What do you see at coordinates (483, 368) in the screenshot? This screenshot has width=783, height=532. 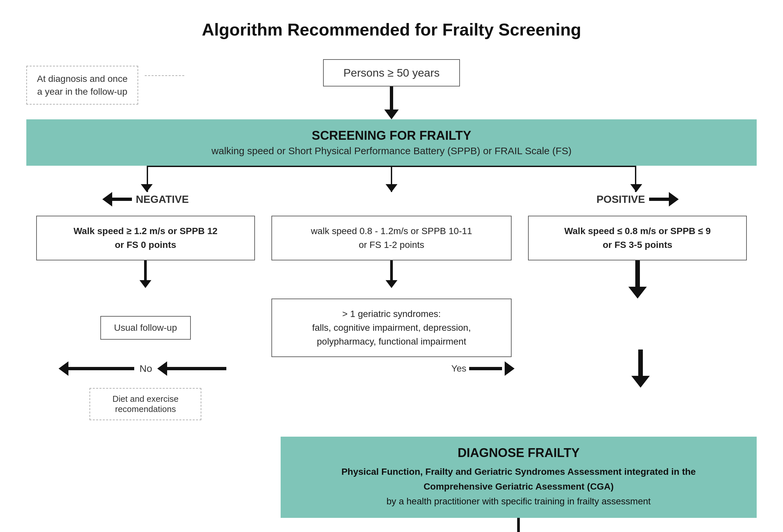 I see `yes-arrow-right: Yes` at bounding box center [483, 368].